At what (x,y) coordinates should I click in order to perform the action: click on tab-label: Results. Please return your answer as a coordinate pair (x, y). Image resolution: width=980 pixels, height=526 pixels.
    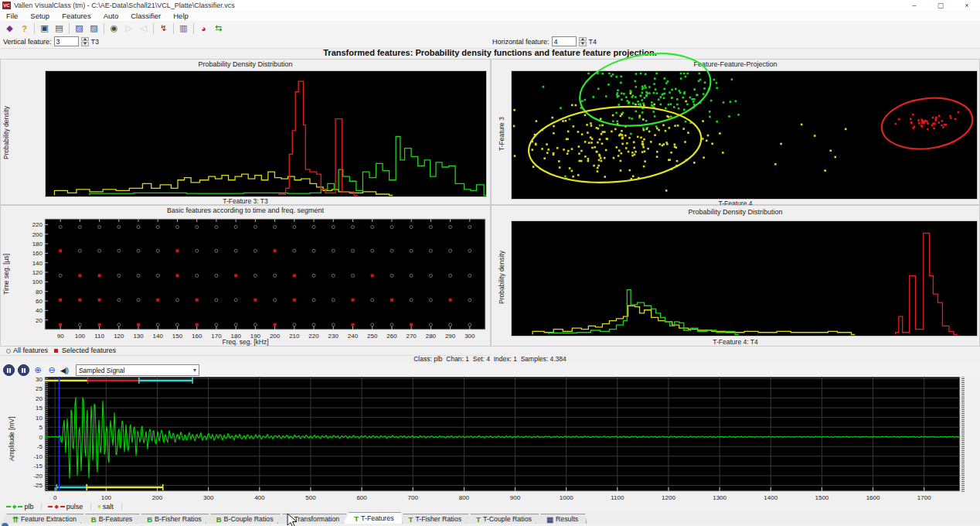
    Looking at the image, I should click on (567, 519).